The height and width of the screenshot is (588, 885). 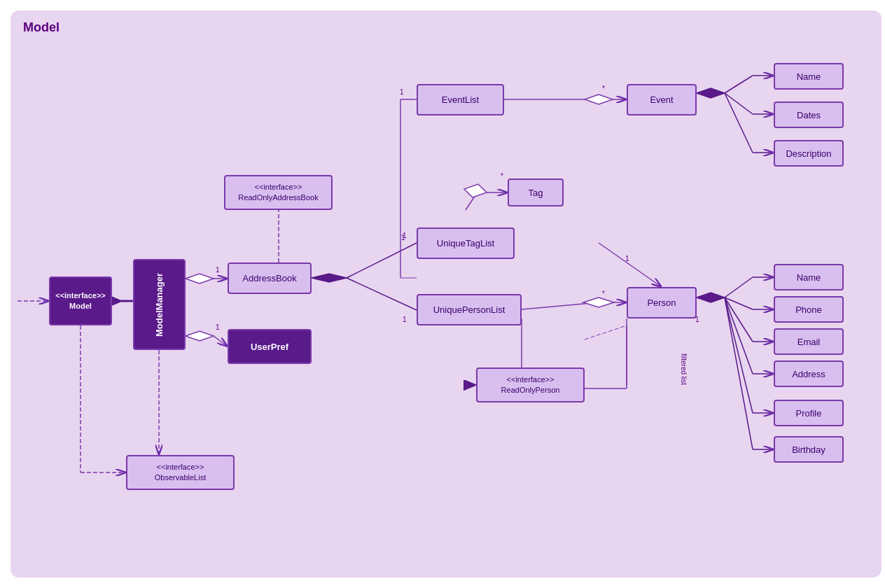 I want to click on event-list-box: EventList, so click(x=461, y=99).